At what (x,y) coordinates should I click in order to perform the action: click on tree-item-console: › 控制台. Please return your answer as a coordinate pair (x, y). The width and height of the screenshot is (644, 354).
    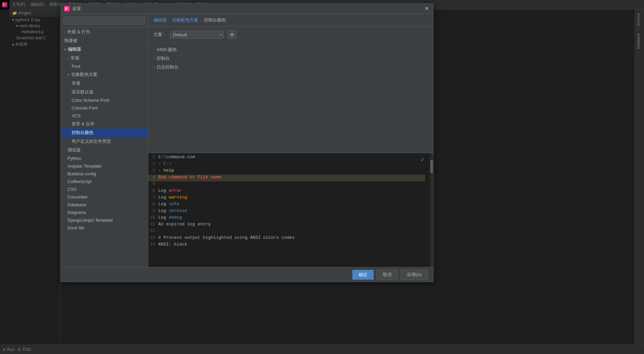
    Looking at the image, I should click on (291, 58).